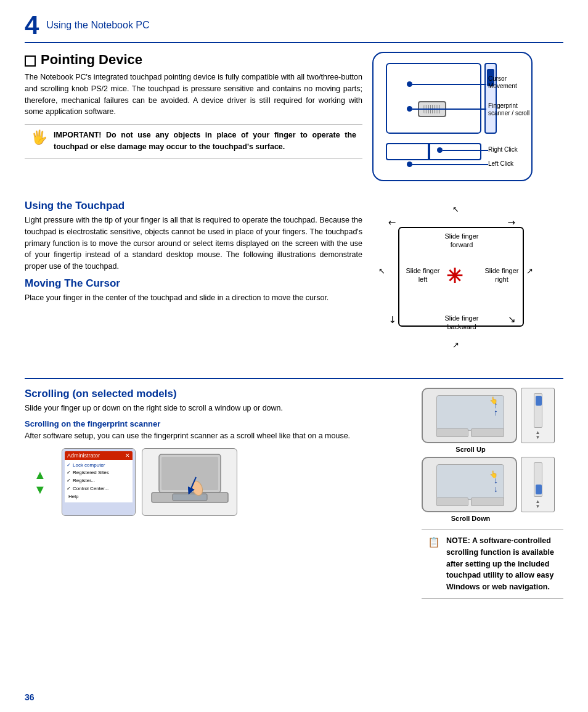  Describe the element at coordinates (538, 507) in the screenshot. I see `scrollbar-bottom-down: ▼` at that location.